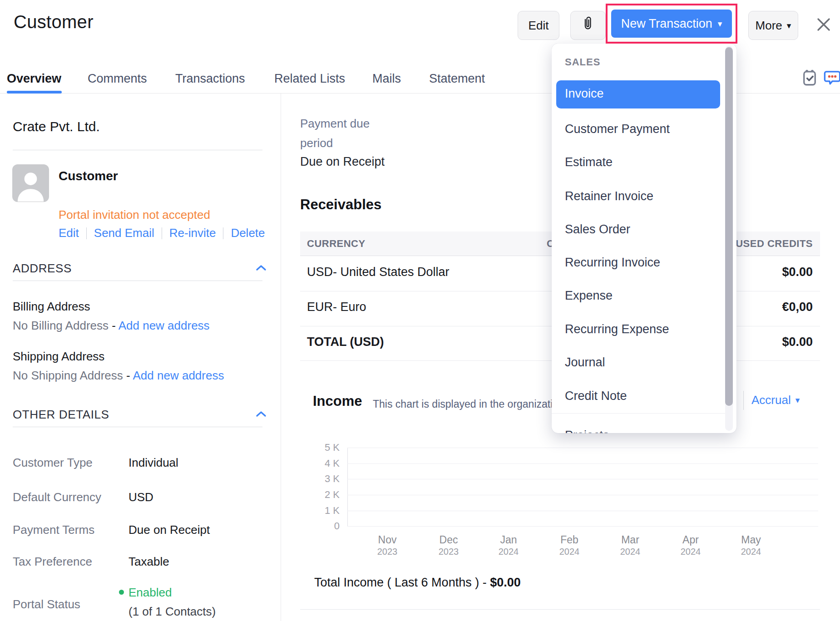 The height and width of the screenshot is (621, 840). What do you see at coordinates (42, 269) in the screenshot?
I see `address-section-title: ADDRESS` at bounding box center [42, 269].